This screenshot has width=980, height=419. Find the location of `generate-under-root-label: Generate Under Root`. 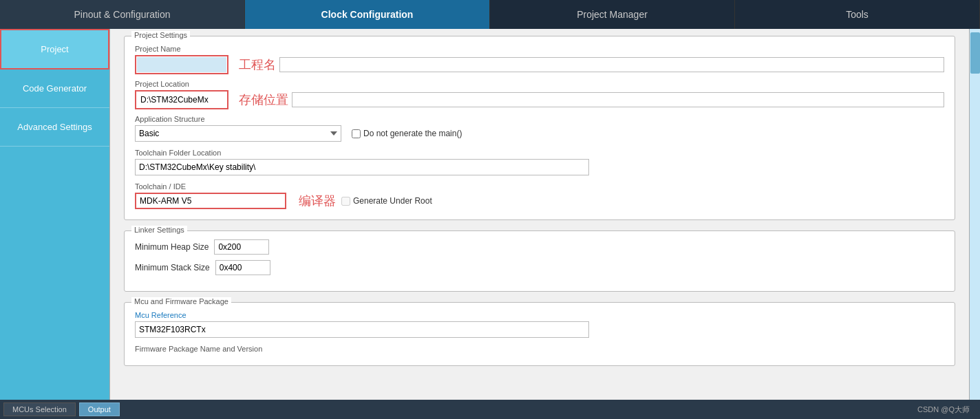

generate-under-root-label: Generate Under Root is located at coordinates (387, 201).